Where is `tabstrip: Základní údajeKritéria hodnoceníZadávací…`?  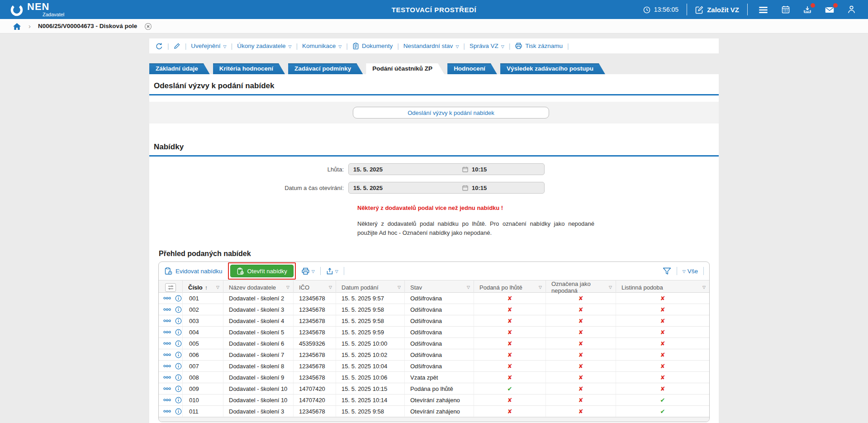
tabstrip: Základní údajeKritéria hodnoceníZadávací… is located at coordinates (434, 69).